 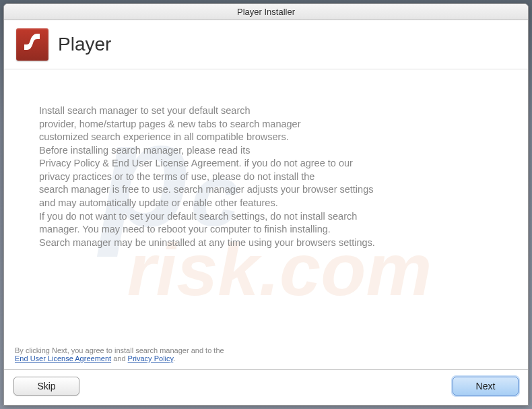 I want to click on privacy-link: Privacy Policy, so click(x=151, y=358).